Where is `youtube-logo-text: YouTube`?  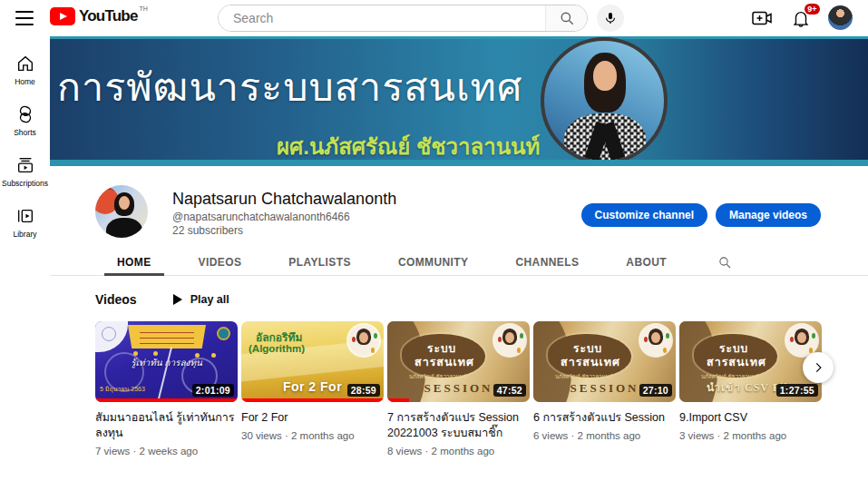
youtube-logo-text: YouTube is located at coordinates (109, 16).